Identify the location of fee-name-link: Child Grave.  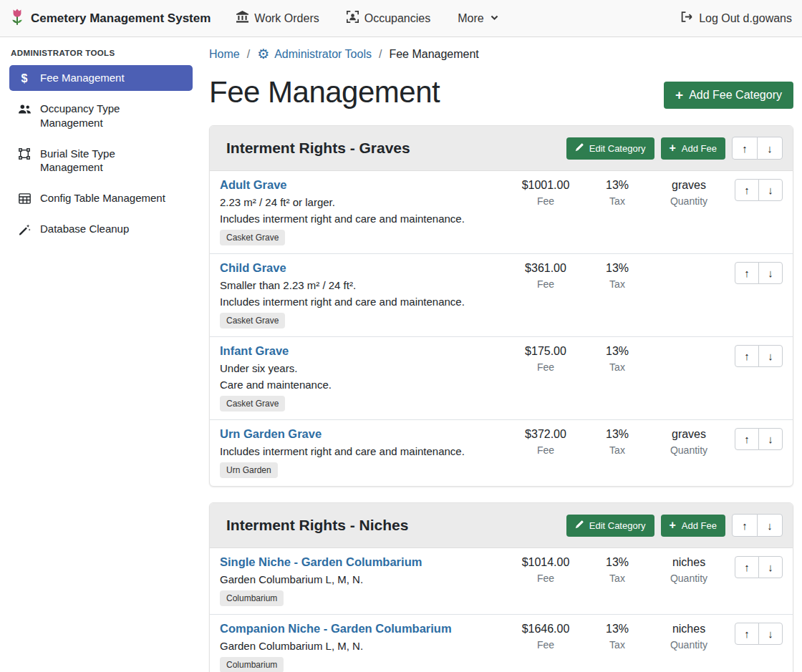
(253, 268).